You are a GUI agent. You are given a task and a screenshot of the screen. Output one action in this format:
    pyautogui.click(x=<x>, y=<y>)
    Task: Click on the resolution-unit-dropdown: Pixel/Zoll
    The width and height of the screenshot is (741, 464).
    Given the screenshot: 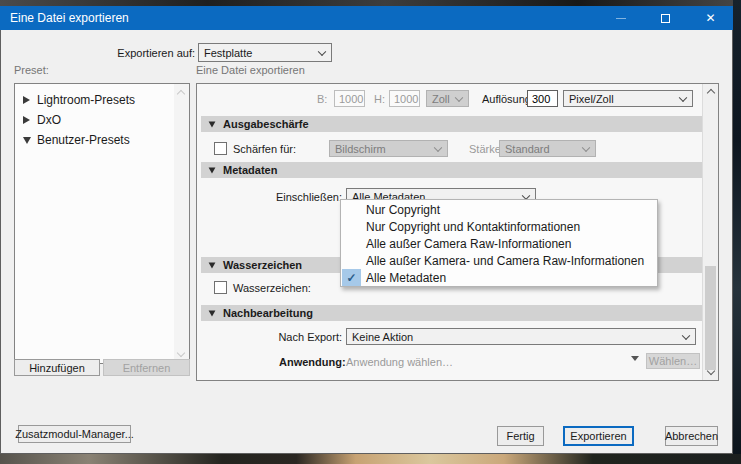 What is the action you would take?
    pyautogui.click(x=628, y=98)
    